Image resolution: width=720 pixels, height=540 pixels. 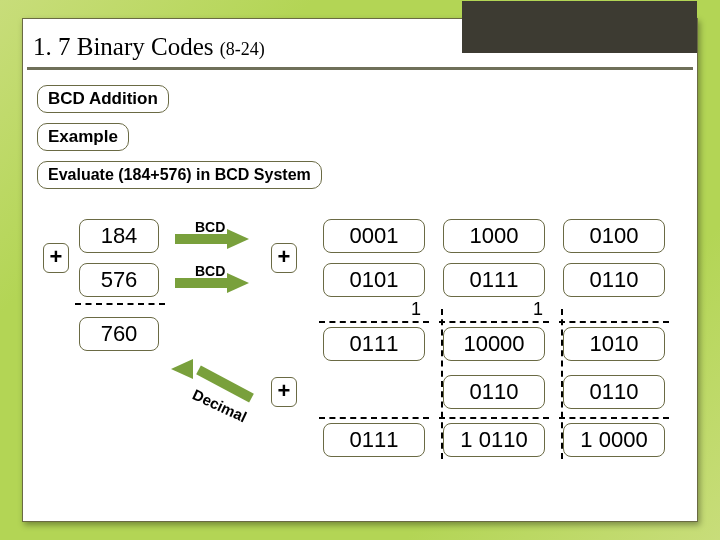 What do you see at coordinates (210, 227) in the screenshot?
I see `bcd-label-1: BCD` at bounding box center [210, 227].